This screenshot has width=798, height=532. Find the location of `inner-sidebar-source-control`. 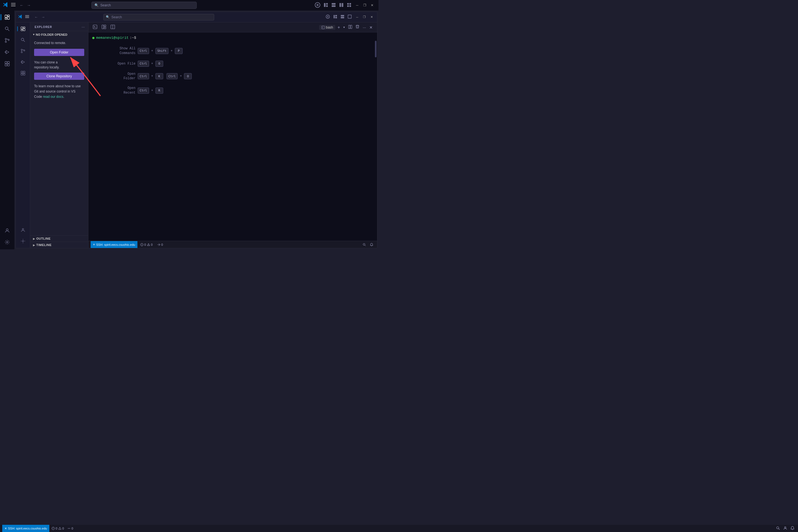

inner-sidebar-source-control is located at coordinates (23, 51).